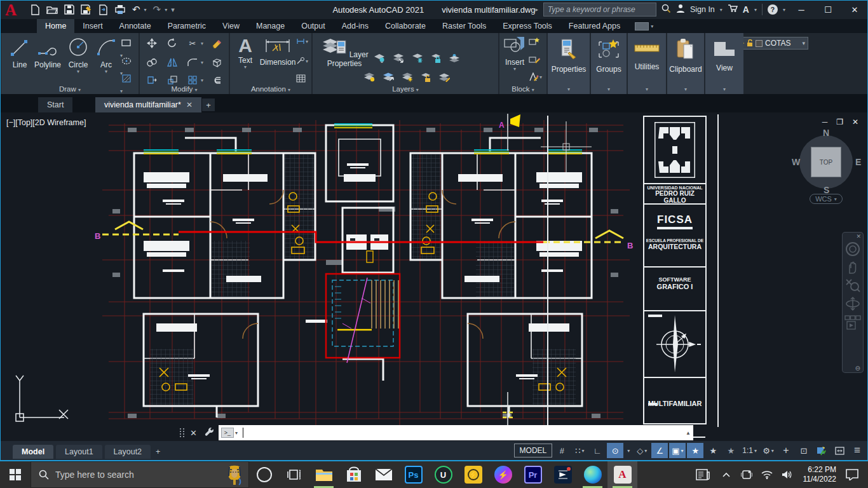  I want to click on linear-dim-tool: ▾, so click(302, 41).